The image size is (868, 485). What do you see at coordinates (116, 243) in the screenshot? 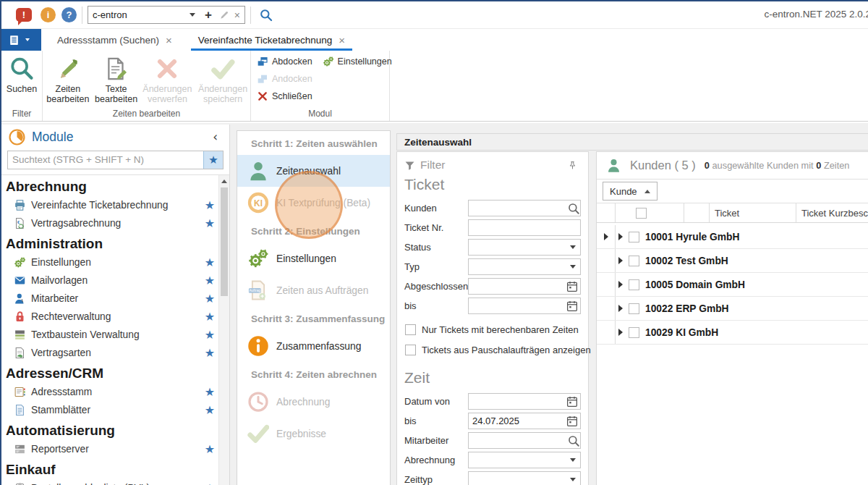
I see `sidebar-section-administration: Administration` at bounding box center [116, 243].